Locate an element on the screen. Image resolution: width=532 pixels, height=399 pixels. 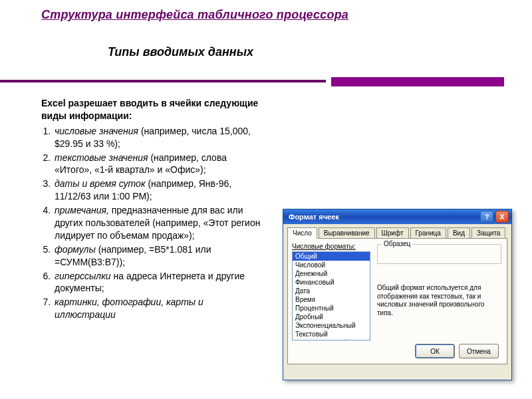
list-item-term: формулы is located at coordinates (75, 249).